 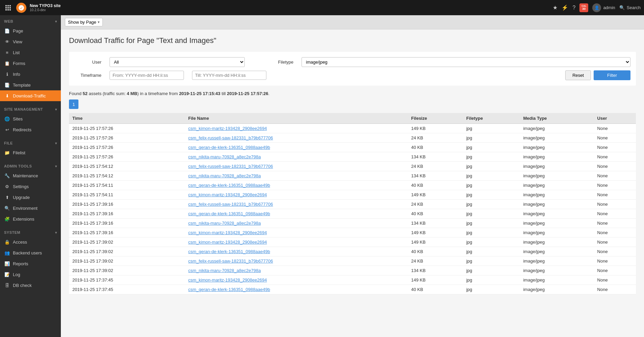 What do you see at coordinates (56, 166) in the screenshot?
I see `chevron-down-icon: ▾` at bounding box center [56, 166].